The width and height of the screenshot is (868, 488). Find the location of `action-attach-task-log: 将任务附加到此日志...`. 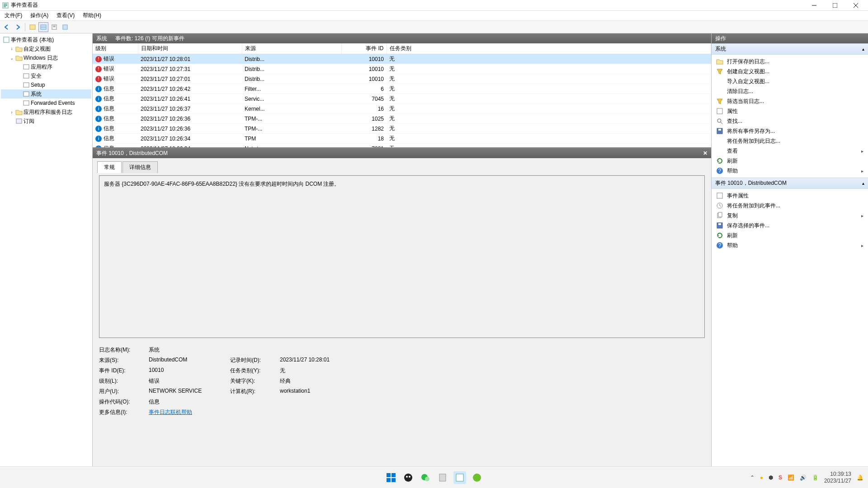

action-attach-task-log: 将任务附加到此日志... is located at coordinates (790, 141).